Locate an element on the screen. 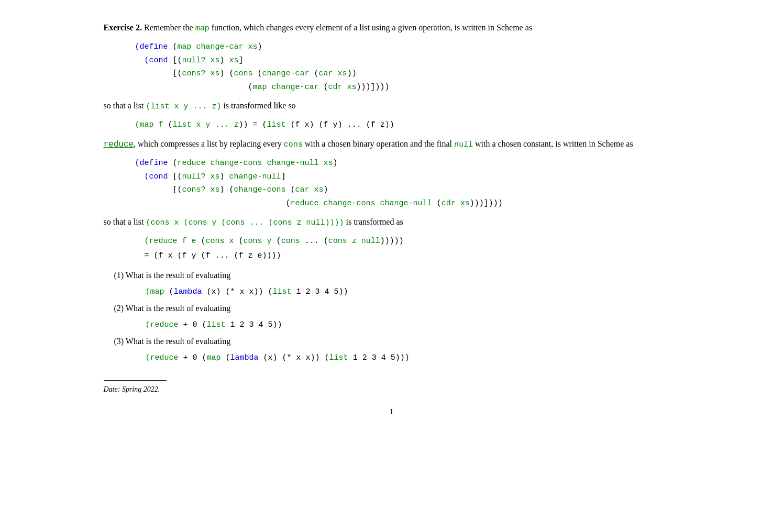 This screenshot has height=532, width=783. q2-prefix: (2) What is the result of evaluating is located at coordinates (173, 308).